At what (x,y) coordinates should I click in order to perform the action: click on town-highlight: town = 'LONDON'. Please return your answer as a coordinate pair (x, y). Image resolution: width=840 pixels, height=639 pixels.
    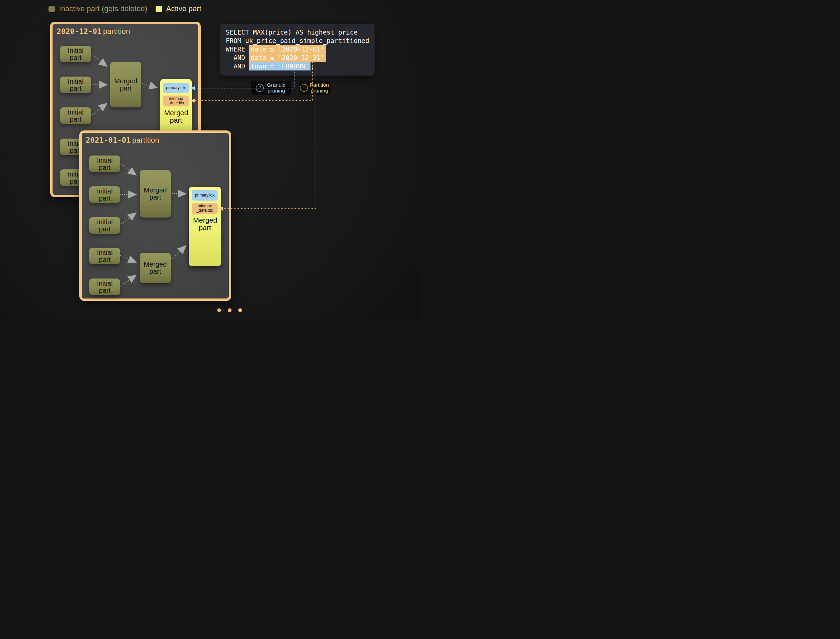
    Looking at the image, I should click on (280, 66).